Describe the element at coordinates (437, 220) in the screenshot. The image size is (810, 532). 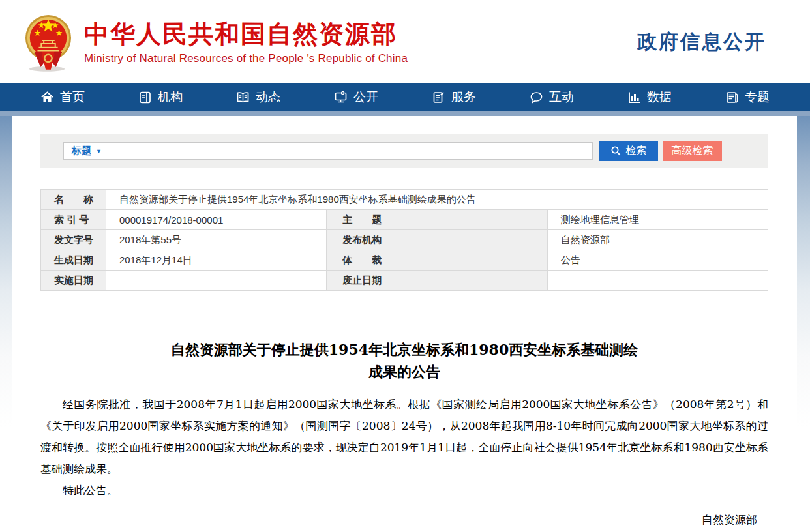
I see `meta-subject-label: 主 题` at that location.